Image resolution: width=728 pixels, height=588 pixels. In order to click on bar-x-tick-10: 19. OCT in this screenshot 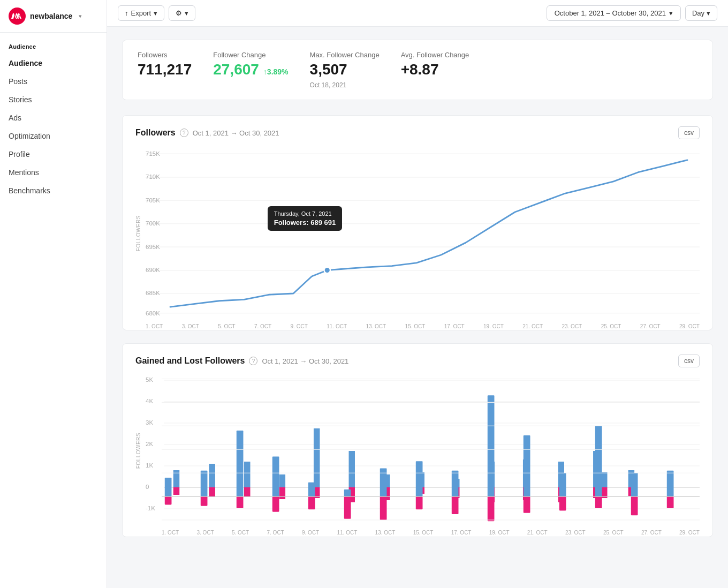, I will do `click(499, 532)`.